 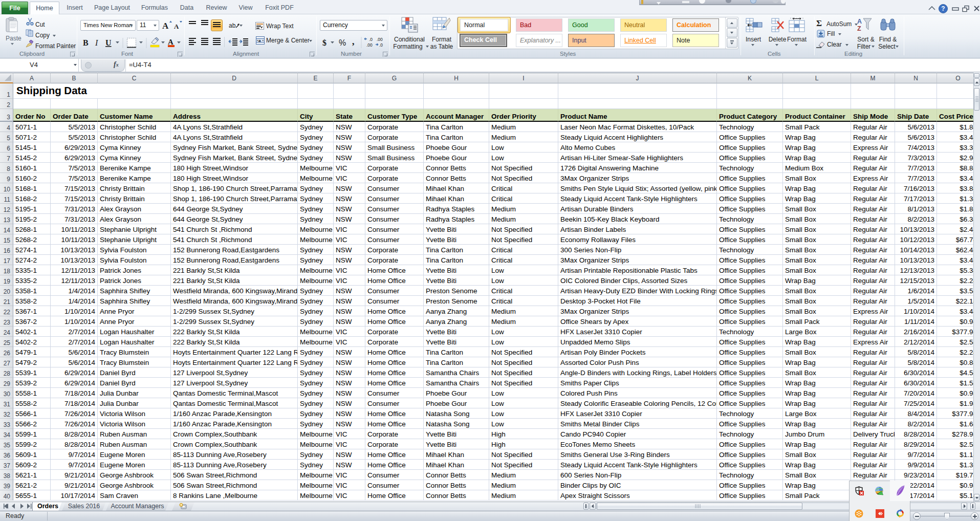 What do you see at coordinates (96, 43) in the screenshot?
I see `svg-text: I` at bounding box center [96, 43].